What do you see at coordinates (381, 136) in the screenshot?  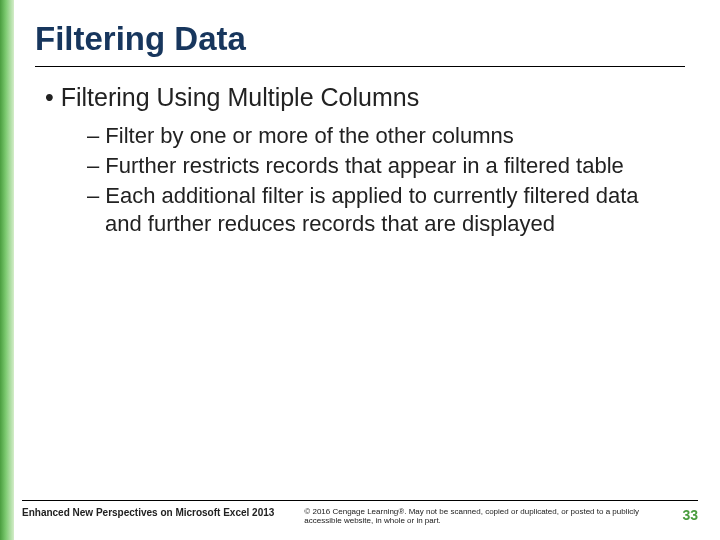 I see `sub-bullet-item: Filter by one or more of the other colum…` at bounding box center [381, 136].